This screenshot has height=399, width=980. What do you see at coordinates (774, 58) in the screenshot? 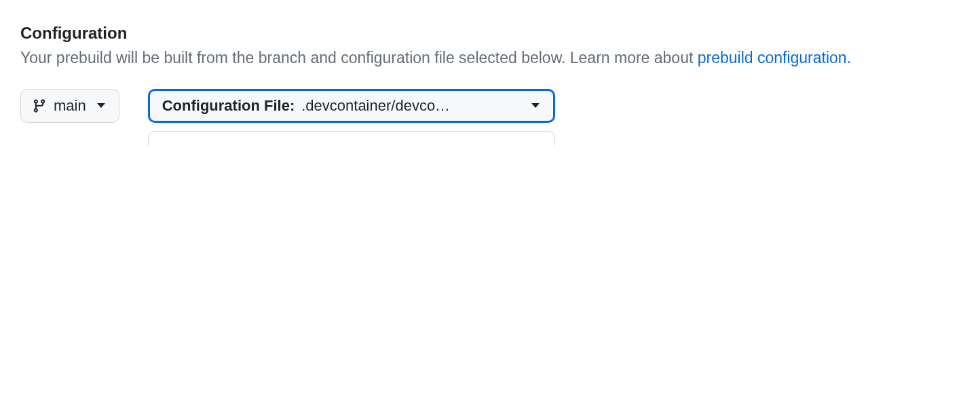
I see `prebuild-config-link: prebuild configuration.` at bounding box center [774, 58].